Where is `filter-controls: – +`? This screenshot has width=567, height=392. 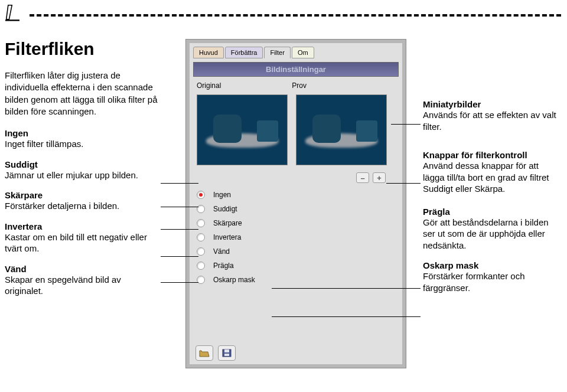
filter-controls: – + is located at coordinates (296, 178).